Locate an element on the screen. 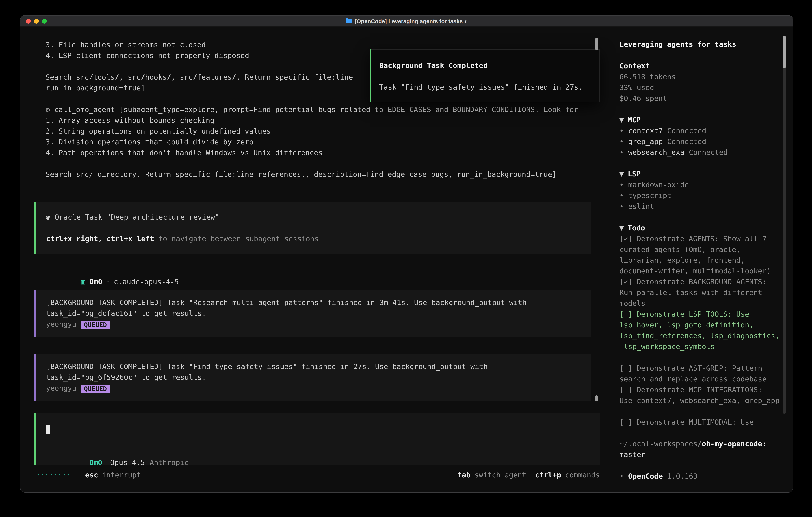 The width and height of the screenshot is (812, 517). hint-text: to navigate between subagent sessions is located at coordinates (237, 238).